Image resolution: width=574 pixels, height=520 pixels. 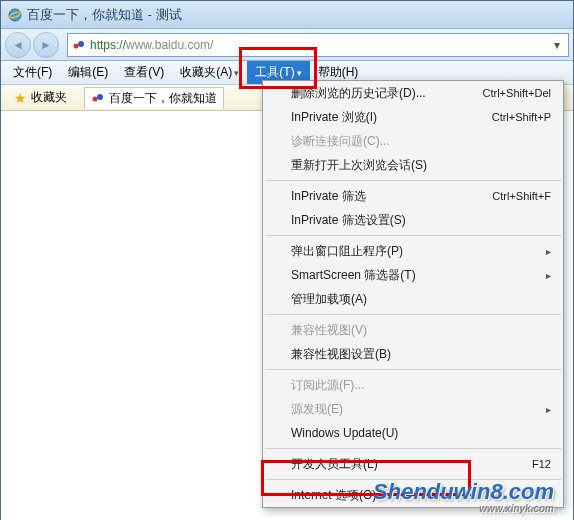 What do you see at coordinates (88, 72) in the screenshot?
I see `menu-edit: 编辑(E)` at bounding box center [88, 72].